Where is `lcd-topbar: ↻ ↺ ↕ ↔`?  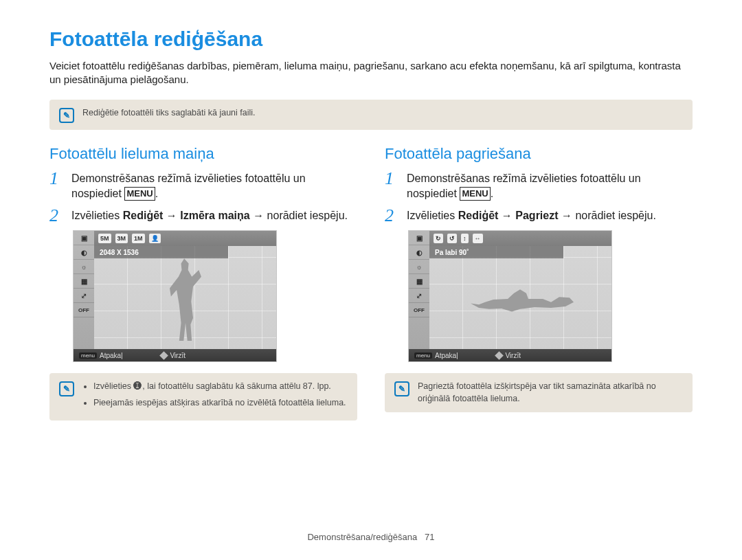 lcd-topbar: ↻ ↺ ↕ ↔ is located at coordinates (521, 238).